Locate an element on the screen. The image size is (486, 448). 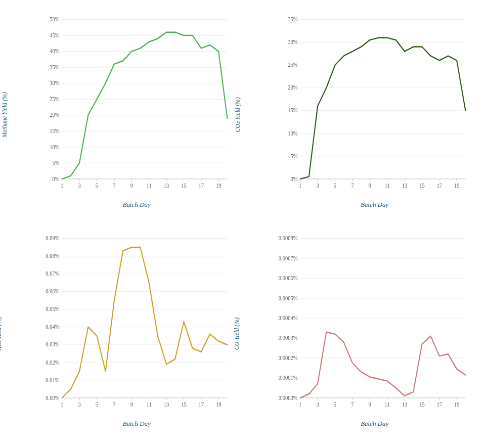
svg-text: 50% is located at coordinates (55, 19).